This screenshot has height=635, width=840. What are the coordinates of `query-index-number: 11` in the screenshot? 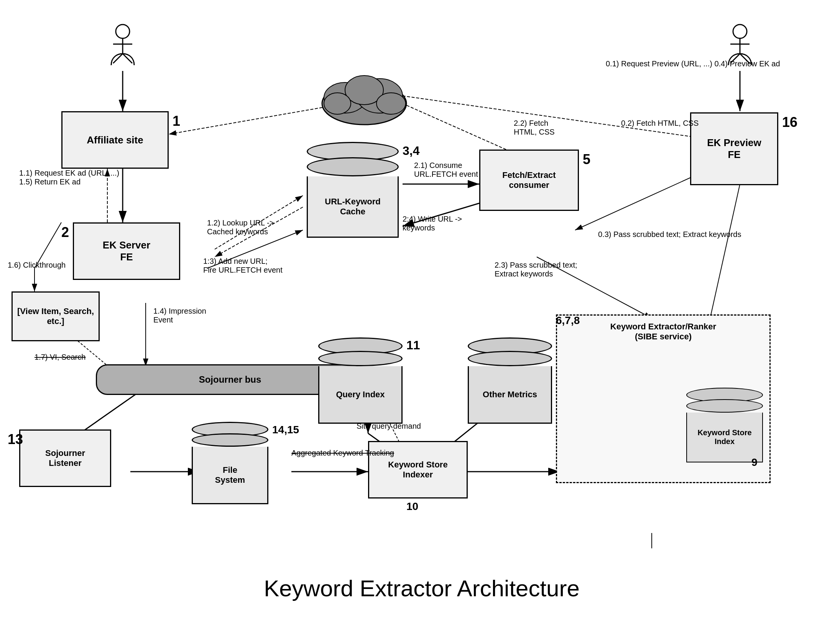 It's located at (413, 345).